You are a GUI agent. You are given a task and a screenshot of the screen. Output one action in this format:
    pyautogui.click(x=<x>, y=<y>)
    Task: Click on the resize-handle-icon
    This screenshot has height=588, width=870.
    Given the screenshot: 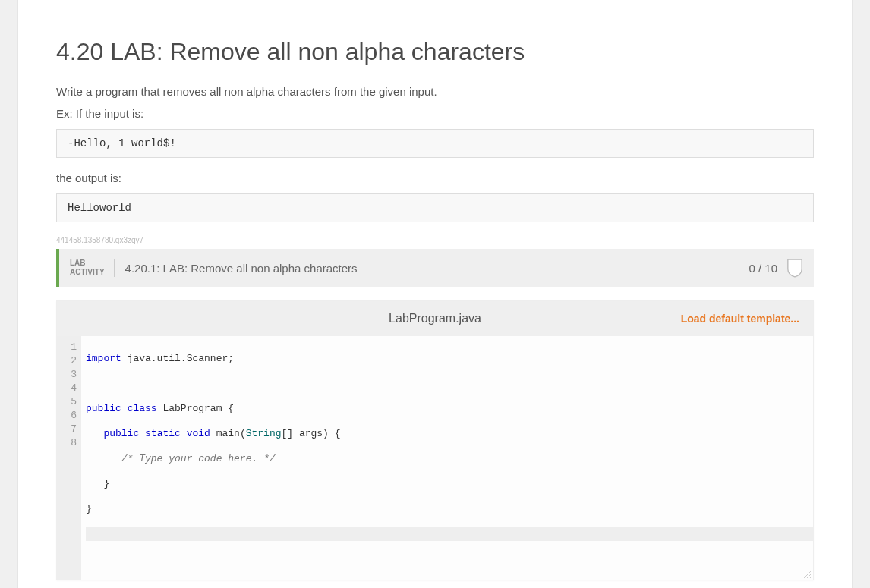 What is the action you would take?
    pyautogui.click(x=807, y=574)
    